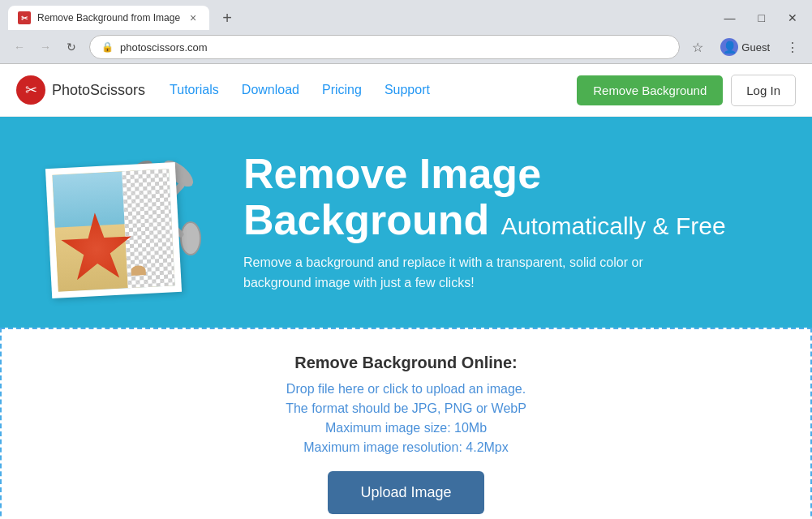 The image size is (812, 519). Describe the element at coordinates (81, 90) in the screenshot. I see `logo: ✂ PhotoScissors` at that location.